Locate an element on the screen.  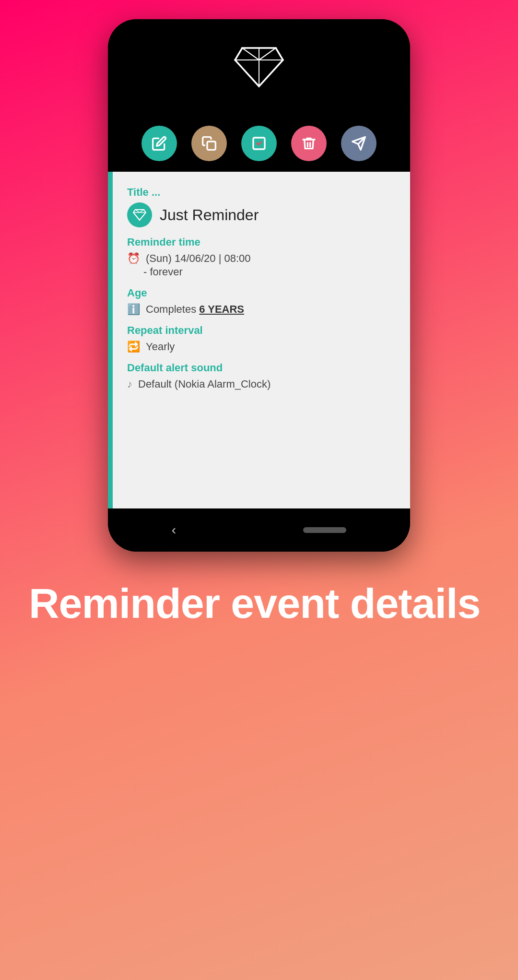
card-inner: Title ... Just Reminder Reminder time is located at coordinates (255, 288).